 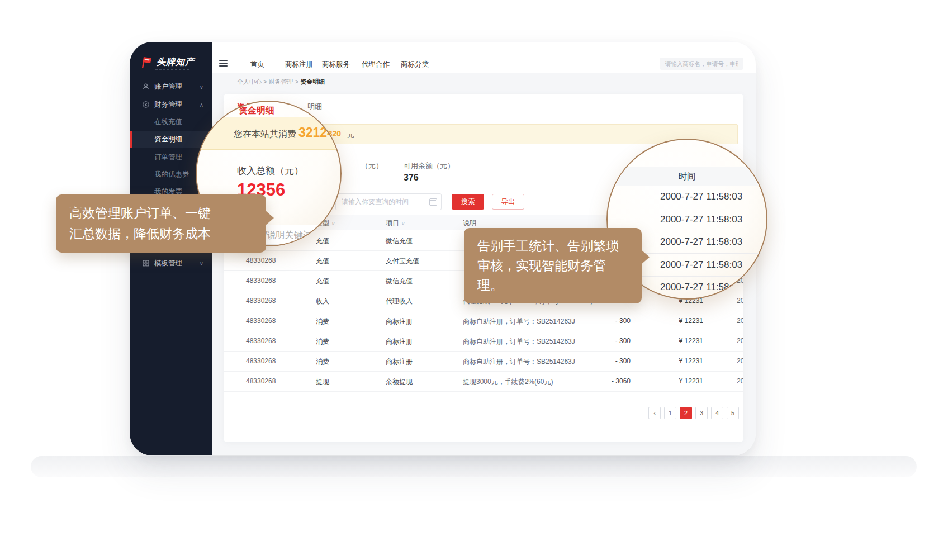 What do you see at coordinates (271, 171) in the screenshot?
I see `magnified-income-label: 收入总额（元）` at bounding box center [271, 171].